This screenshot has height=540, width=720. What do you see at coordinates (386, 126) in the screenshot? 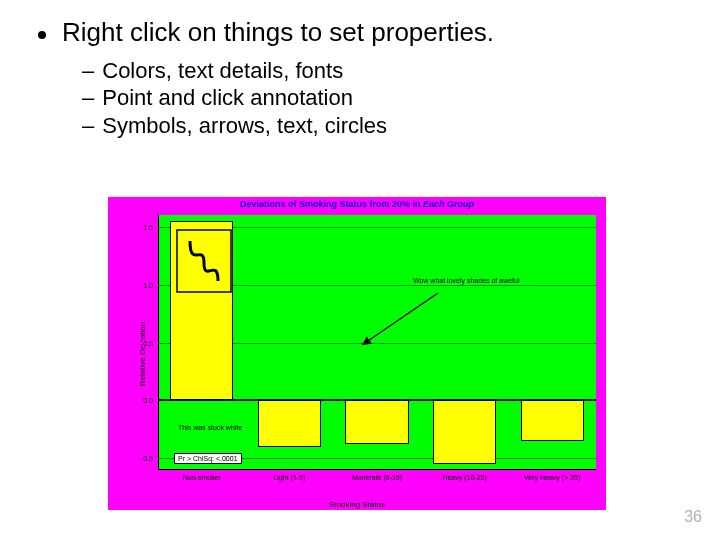
I see `sub-bullet-2: – Symbols, arrows, text, circles` at bounding box center [386, 126].